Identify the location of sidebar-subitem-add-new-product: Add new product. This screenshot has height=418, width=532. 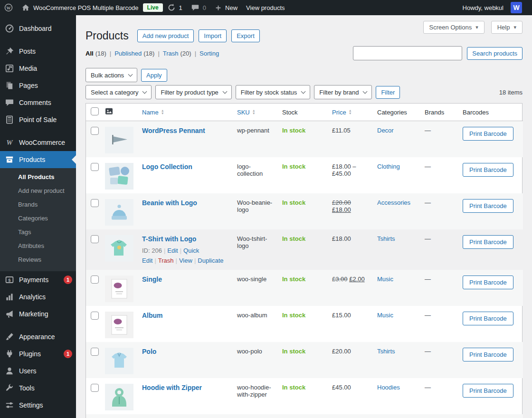
(38, 191).